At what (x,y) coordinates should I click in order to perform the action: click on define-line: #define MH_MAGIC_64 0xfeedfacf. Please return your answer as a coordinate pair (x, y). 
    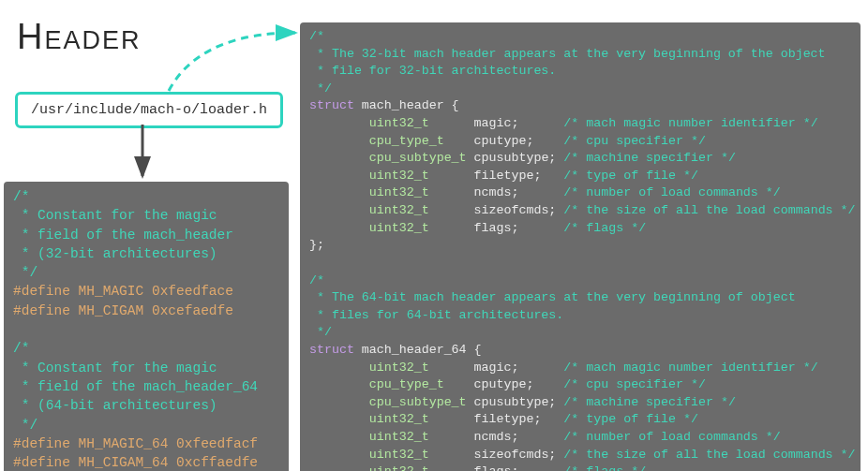
    Looking at the image, I should click on (135, 444).